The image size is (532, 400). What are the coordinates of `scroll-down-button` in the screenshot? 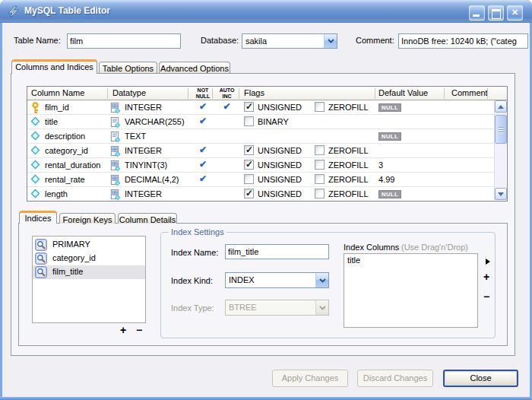 It's located at (501, 194).